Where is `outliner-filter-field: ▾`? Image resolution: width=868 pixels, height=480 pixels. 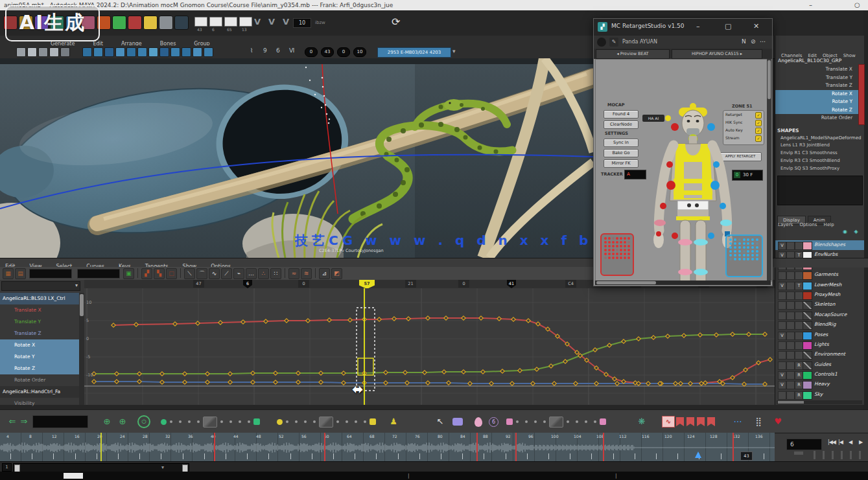
outliner-filter-field: ▾ is located at coordinates (41, 286).